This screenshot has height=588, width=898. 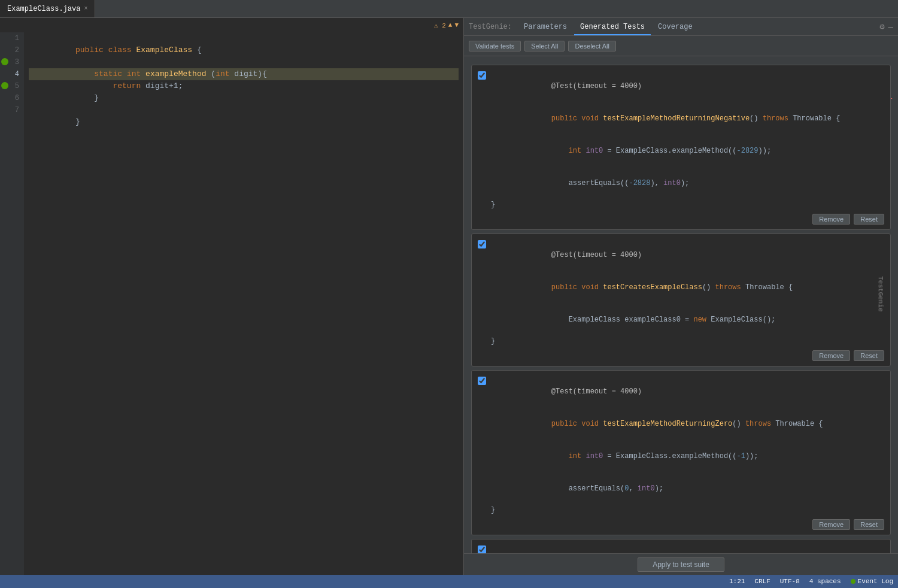 I want to click on chevron-down-icon: ▼, so click(x=456, y=25).